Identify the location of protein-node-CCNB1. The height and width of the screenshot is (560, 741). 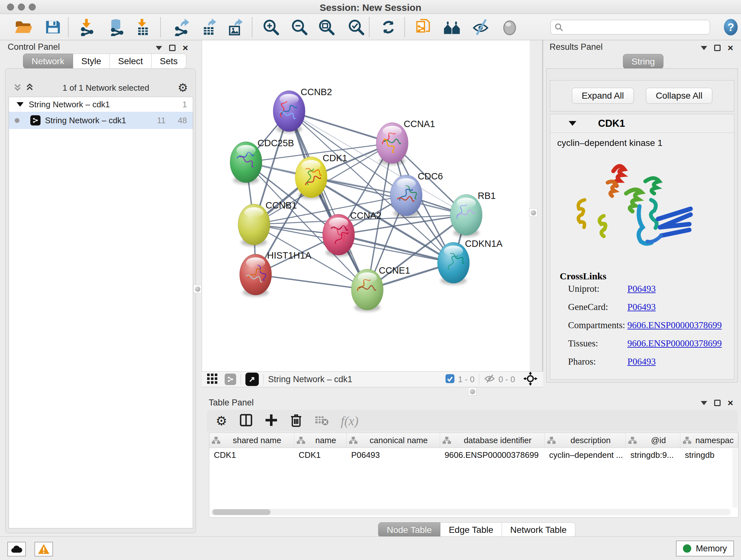
(254, 225).